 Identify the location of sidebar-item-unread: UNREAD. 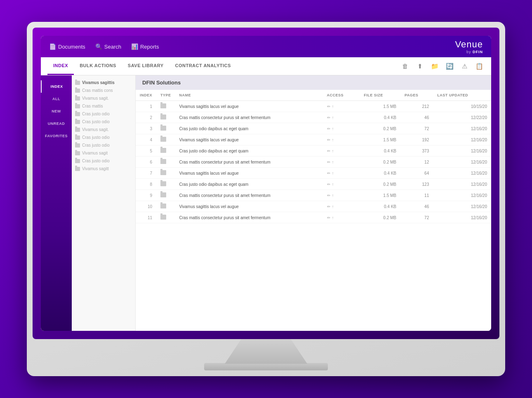
(56, 124).